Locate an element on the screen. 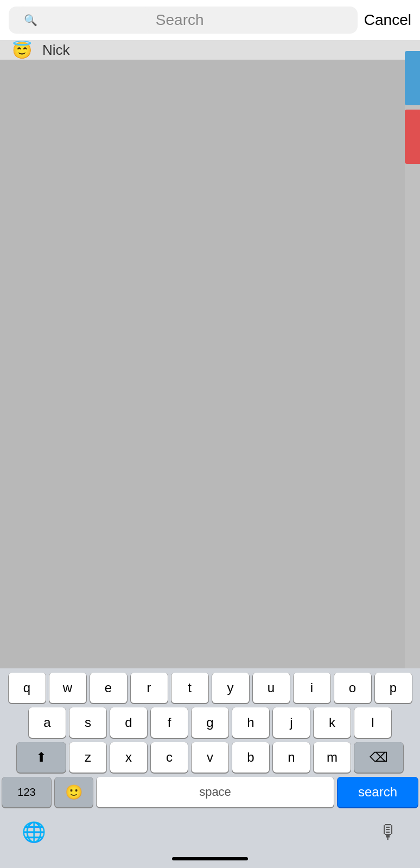 The width and height of the screenshot is (420, 868). side-panel is located at coordinates (412, 354).